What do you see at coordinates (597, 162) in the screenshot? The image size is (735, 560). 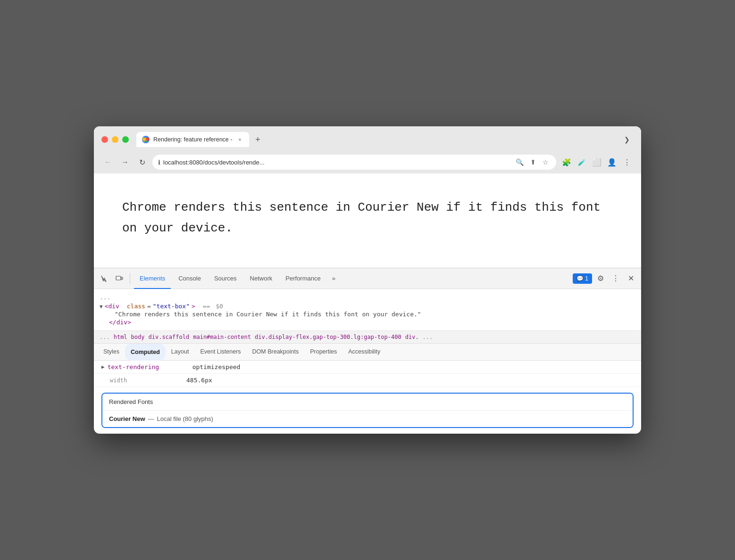 I see `toolbar-icons: 🧩 🧪 ⬜ 👤 ⋮` at bounding box center [597, 162].